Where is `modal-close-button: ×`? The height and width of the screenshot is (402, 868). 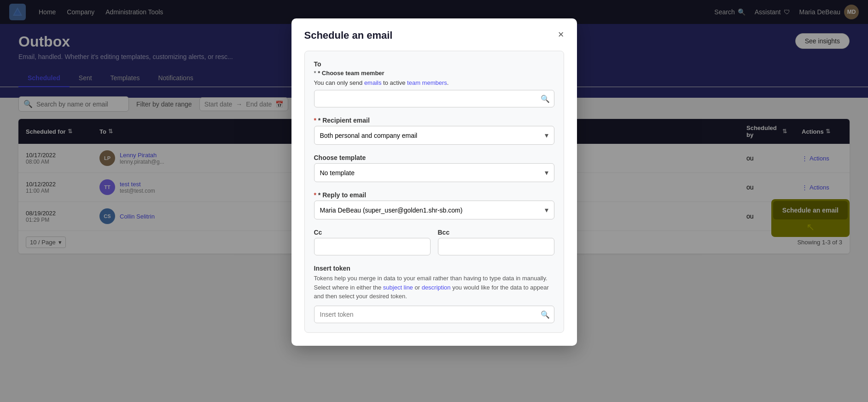 modal-close-button: × is located at coordinates (561, 35).